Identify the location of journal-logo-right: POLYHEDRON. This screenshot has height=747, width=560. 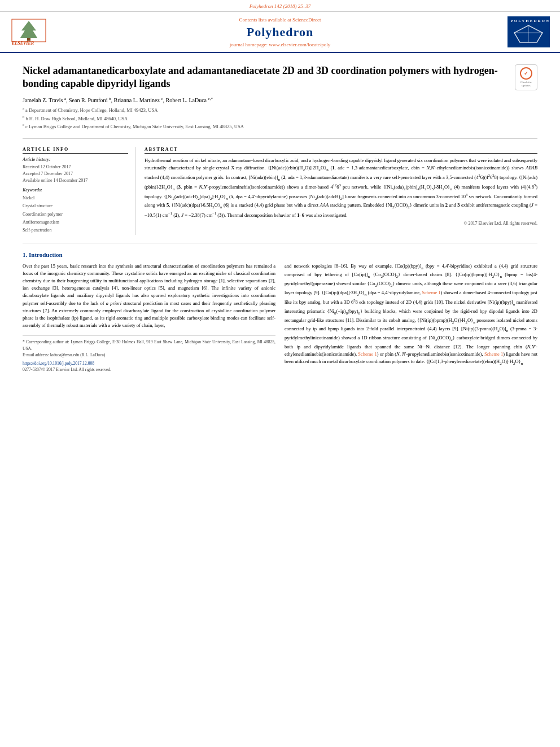
(528, 32).